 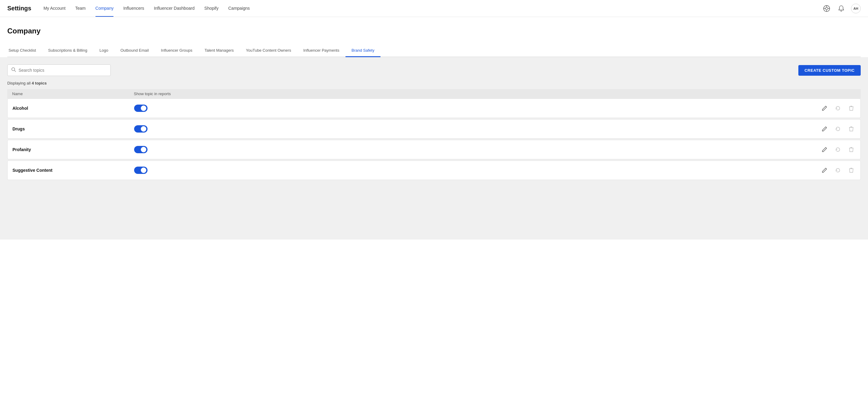 I want to click on delete-icon-drugs, so click(x=851, y=129).